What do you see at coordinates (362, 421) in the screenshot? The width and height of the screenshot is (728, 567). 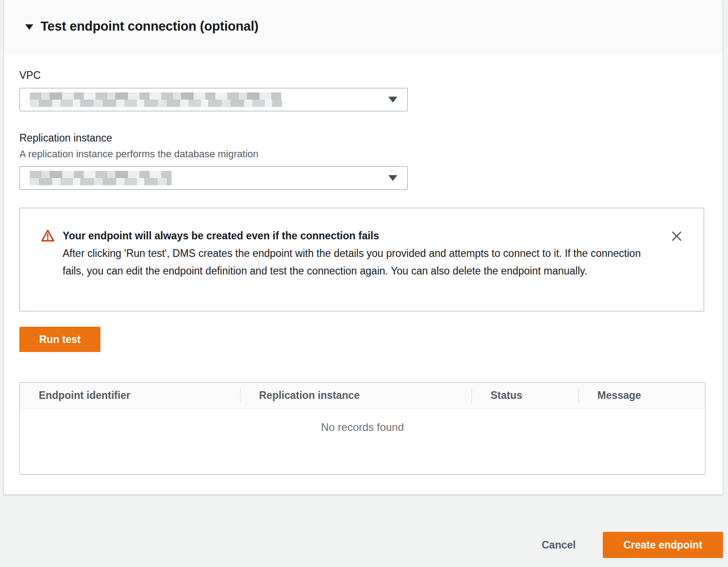 I see `empty-state-message: No records found` at bounding box center [362, 421].